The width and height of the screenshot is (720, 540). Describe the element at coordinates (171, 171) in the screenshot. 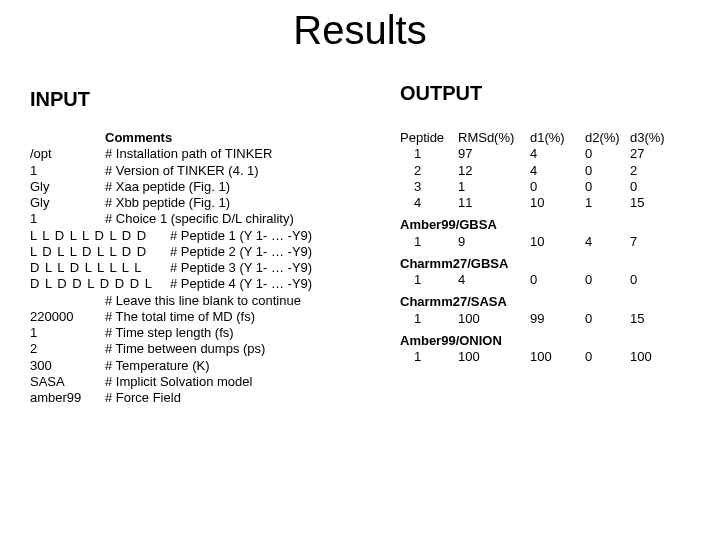

I see `input-row: 1# Version of TINKER (4. 1)` at that location.